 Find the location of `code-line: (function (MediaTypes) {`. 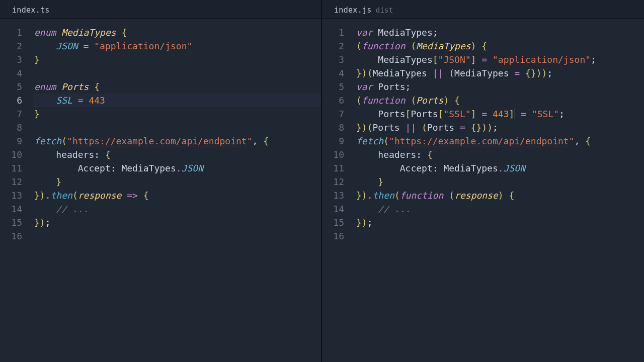

code-line: (function (MediaTypes) { is located at coordinates (500, 46).